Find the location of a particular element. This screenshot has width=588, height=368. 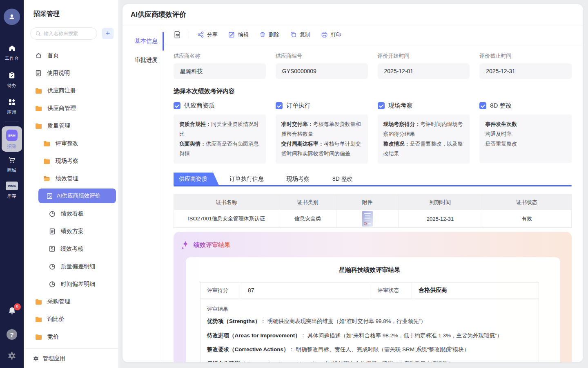

certificate-thumbnail is located at coordinates (368, 219).